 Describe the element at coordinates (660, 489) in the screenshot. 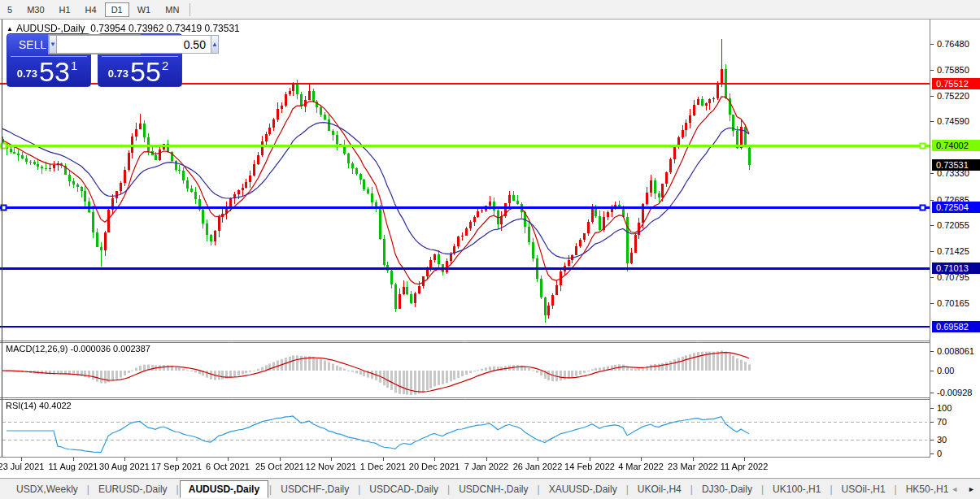

I see `symbol-tab-ukoil-h4: UKOil-,H4` at that location.